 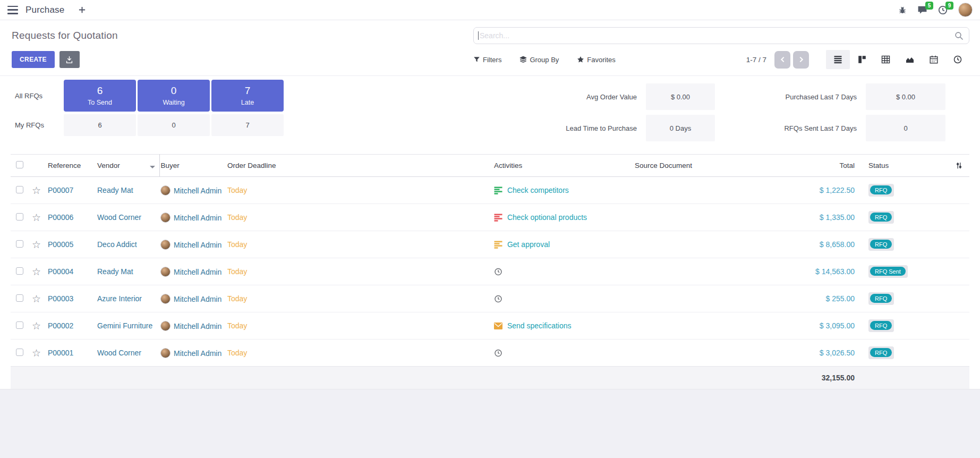 I want to click on pager-previous-button, so click(x=782, y=60).